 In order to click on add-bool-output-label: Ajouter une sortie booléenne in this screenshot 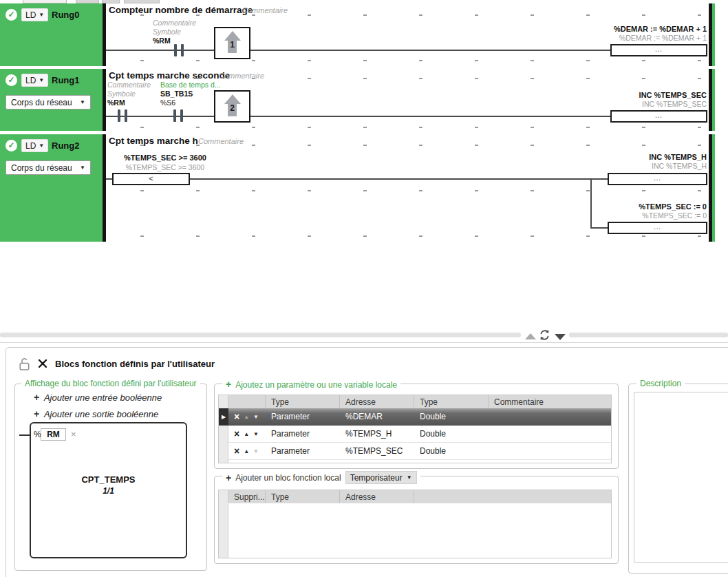, I will do `click(101, 415)`.